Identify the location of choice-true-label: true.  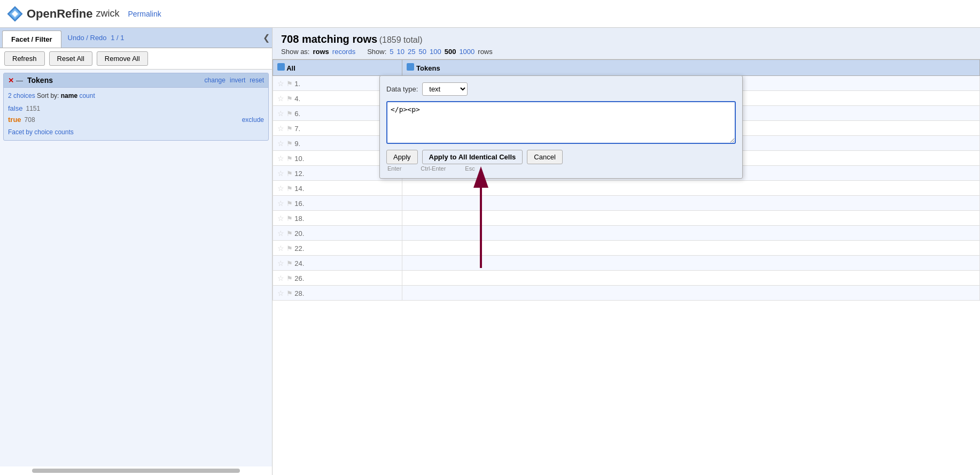
(15, 120).